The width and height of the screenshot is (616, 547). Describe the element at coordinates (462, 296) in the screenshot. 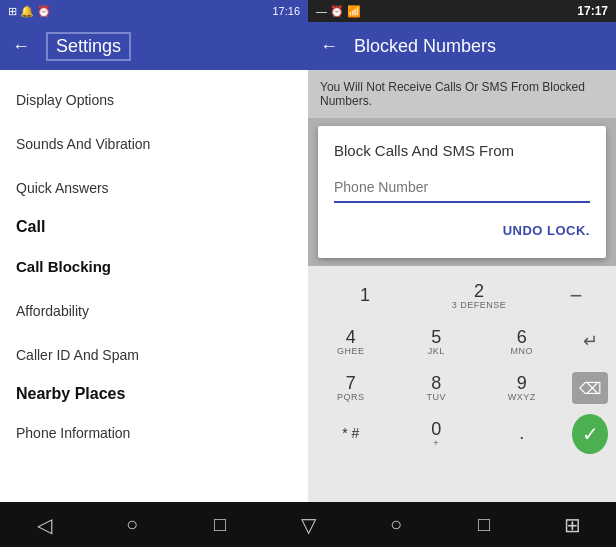

I see `keypad-row-1: 1 2 3 DEFENSE −` at that location.